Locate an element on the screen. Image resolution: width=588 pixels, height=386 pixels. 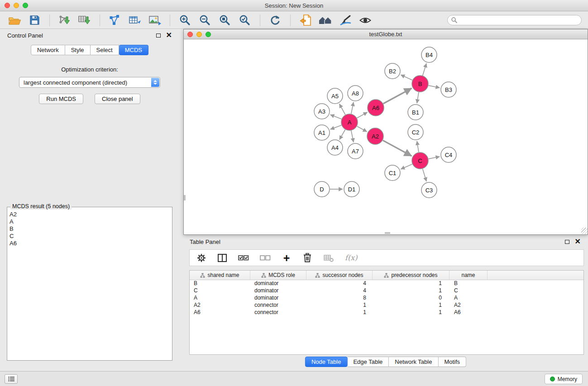
close-panel-button: Close panel is located at coordinates (118, 99).